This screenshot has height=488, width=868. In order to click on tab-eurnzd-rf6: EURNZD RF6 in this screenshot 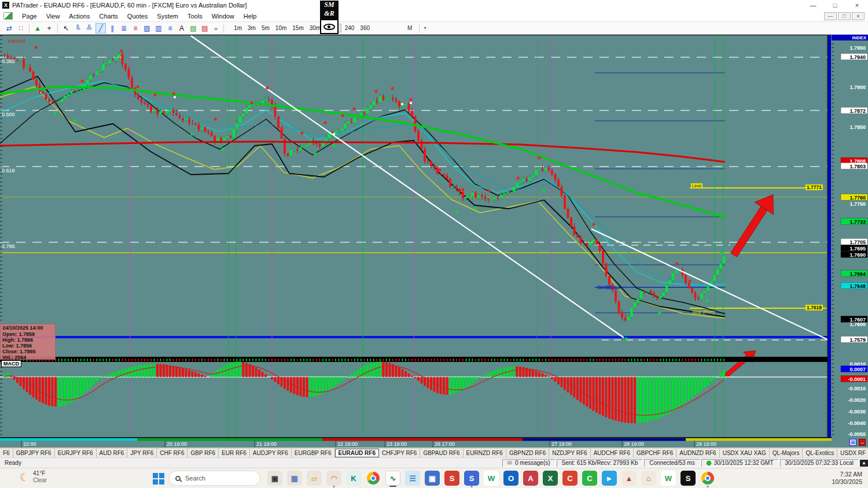, I will do `click(485, 453)`.